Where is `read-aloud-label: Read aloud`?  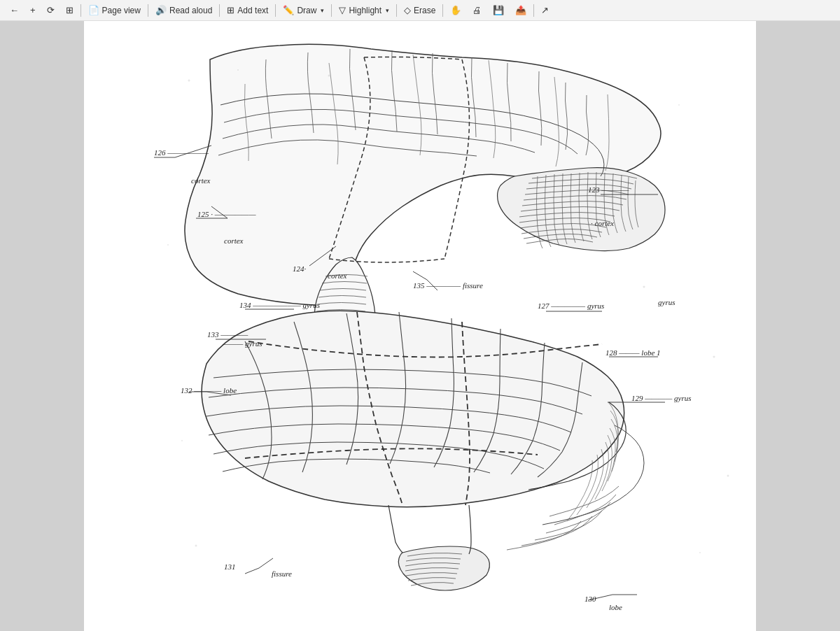
read-aloud-label: Read aloud is located at coordinates (190, 10).